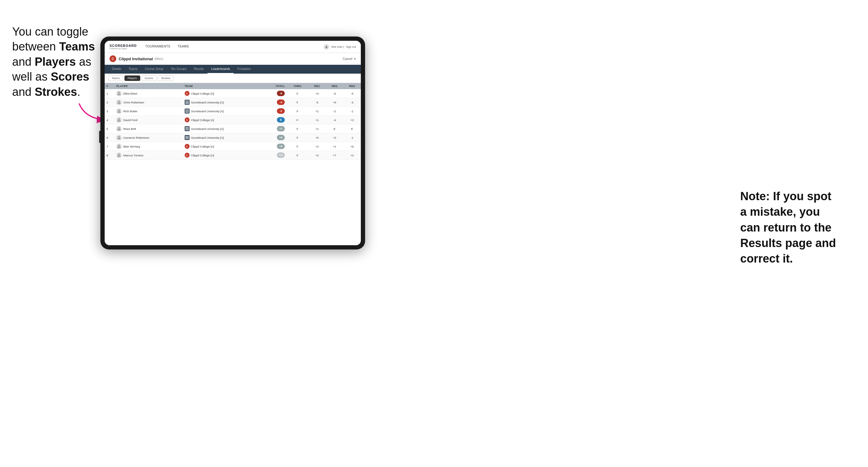 This screenshot has width=868, height=467. What do you see at coordinates (233, 69) in the screenshot?
I see `sub-nav: Details Teams Course Setup Tee Groups Re…` at bounding box center [233, 69].